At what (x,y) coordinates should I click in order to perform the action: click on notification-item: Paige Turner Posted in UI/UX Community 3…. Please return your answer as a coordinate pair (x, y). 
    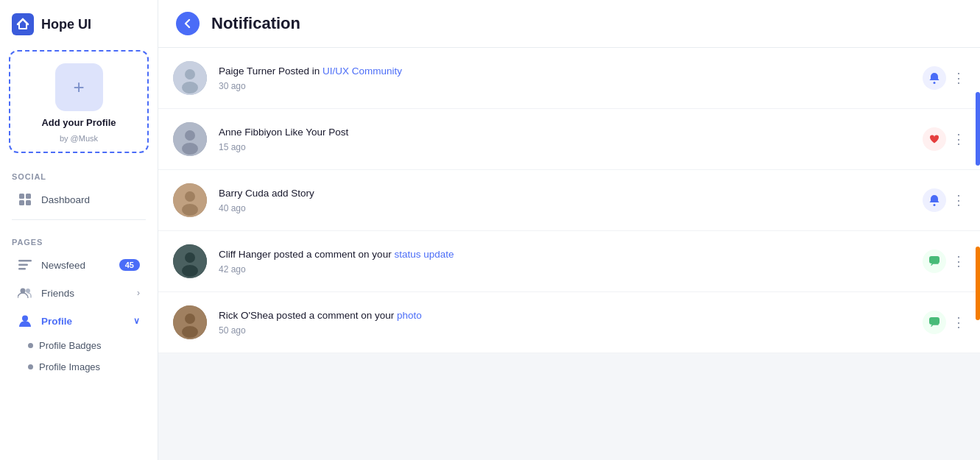
    Looking at the image, I should click on (569, 78).